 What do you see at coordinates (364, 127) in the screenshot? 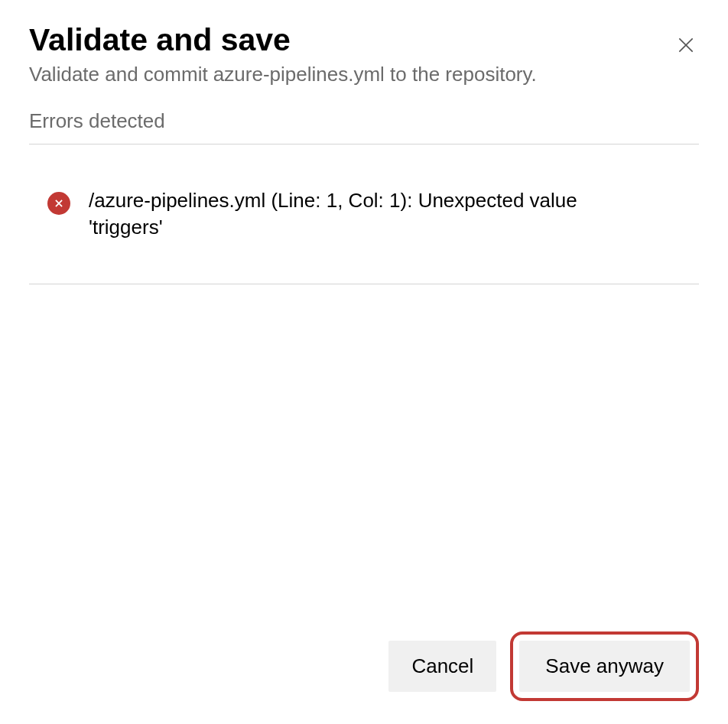
I see `errors-section-header: Errors detected` at bounding box center [364, 127].